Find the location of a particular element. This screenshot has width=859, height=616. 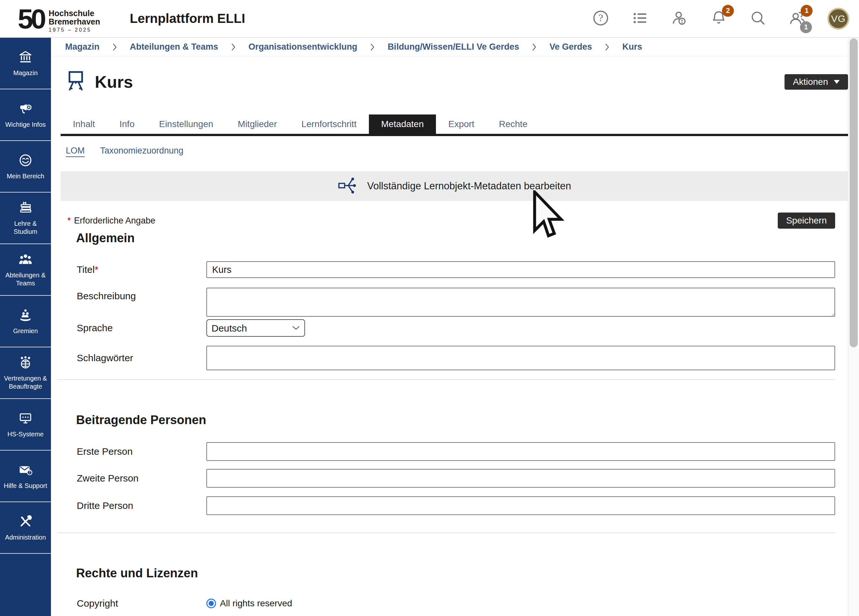

university-logo: 50 Hochschule Bremerhaven 1975 – 2025 is located at coordinates (59, 19).